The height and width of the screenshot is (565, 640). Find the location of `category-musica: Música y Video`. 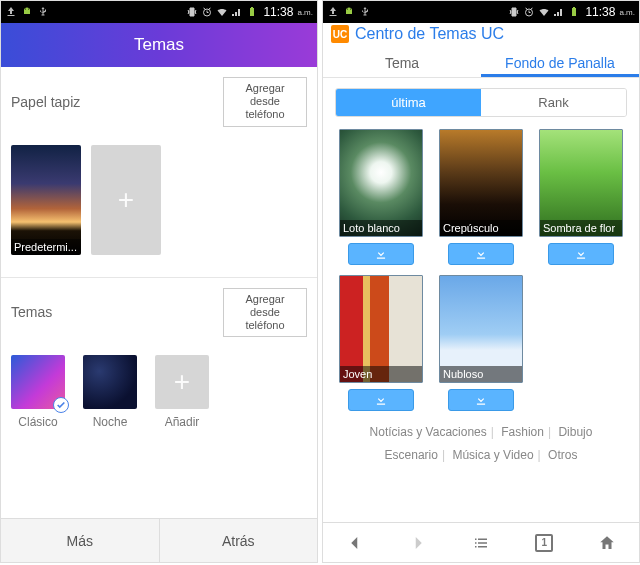

category-musica: Música y Video is located at coordinates (492, 455).